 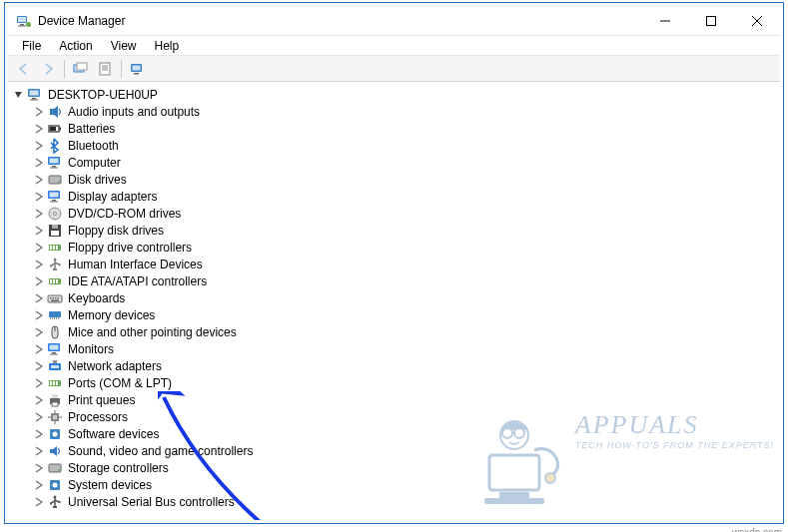 I want to click on tree-category-node: Processors, so click(x=405, y=417).